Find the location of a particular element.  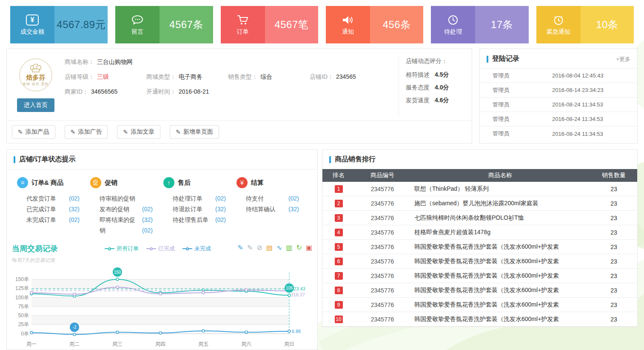

shop-logo-subtext: 美味·烘焙·蛋糕 is located at coordinates (36, 84).